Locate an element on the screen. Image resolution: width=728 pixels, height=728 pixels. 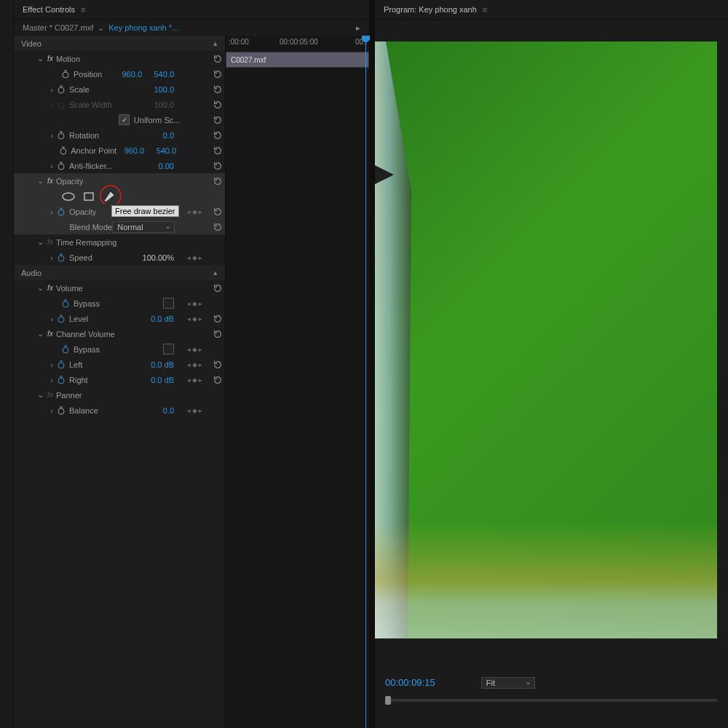
motion-effect: ⌄ fx Motion is located at coordinates (119, 58).